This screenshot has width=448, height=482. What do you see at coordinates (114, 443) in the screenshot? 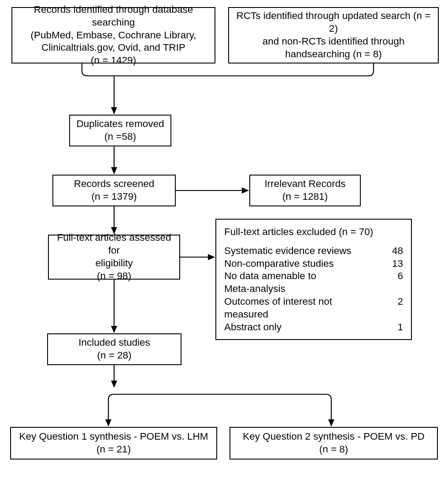
I see `box-kq1: Key Question 1 synthesis - POEM vs. LHM …` at bounding box center [114, 443].